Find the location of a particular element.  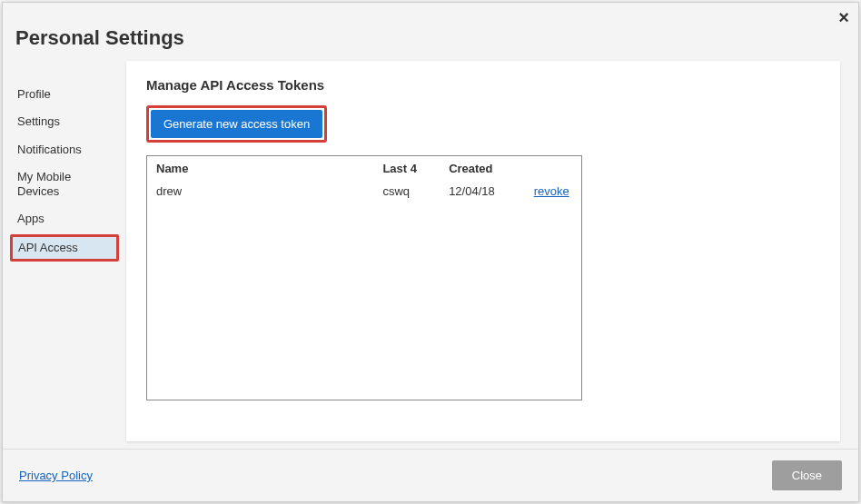

generate-button-highlight: Generate new access token is located at coordinates (236, 124).